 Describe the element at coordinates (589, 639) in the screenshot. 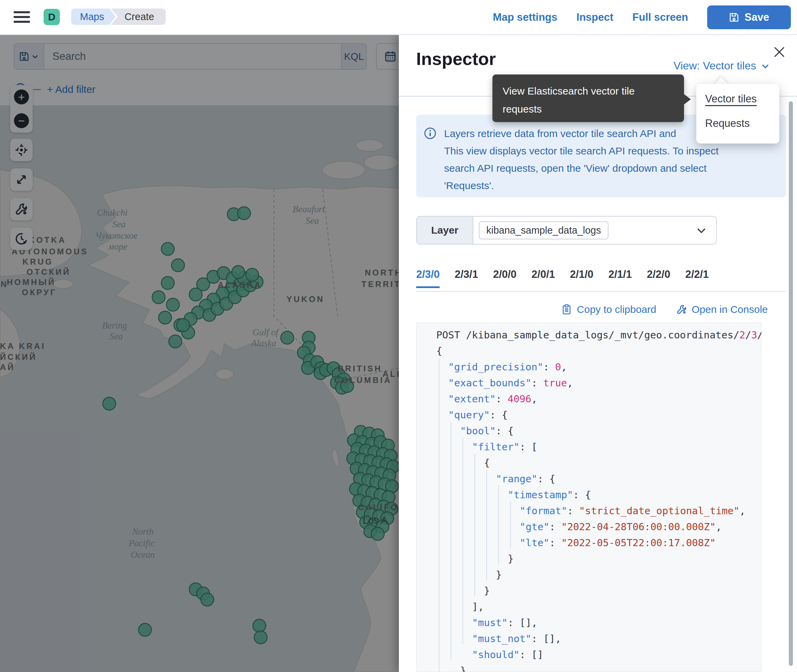

I see `code-line: "must_not": [],` at that location.